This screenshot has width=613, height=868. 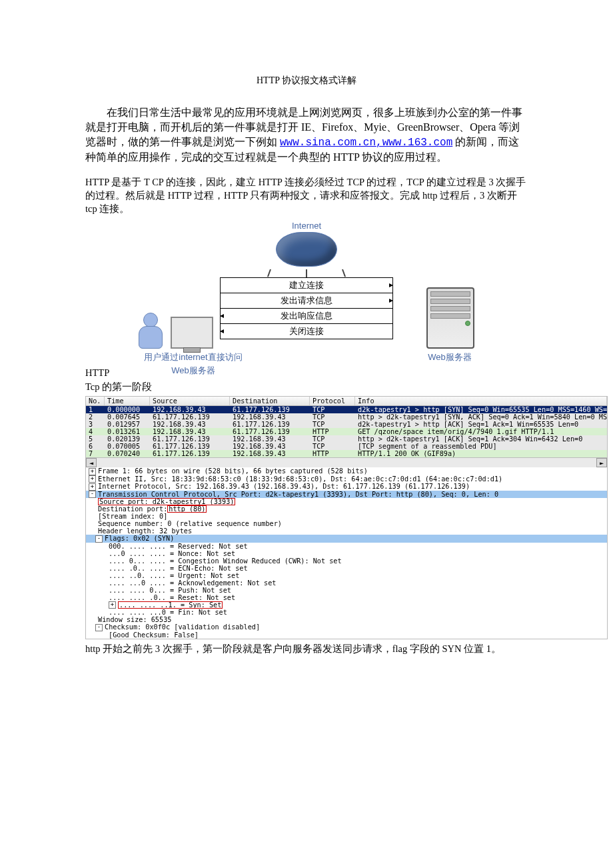 What do you see at coordinates (306, 649) in the screenshot?
I see `closing-paragraph: http 开始之前先 3 次握手，第一阶段就是客户向服务器发送同步请求，flag…` at bounding box center [306, 649].